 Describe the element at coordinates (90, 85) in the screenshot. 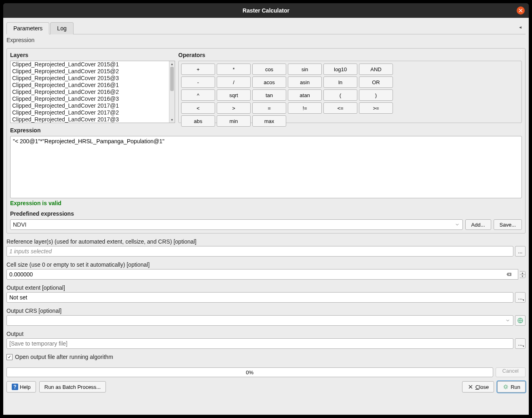

I see `list-item: Clipped_Reprojected_LandCover 2016@1` at that location.